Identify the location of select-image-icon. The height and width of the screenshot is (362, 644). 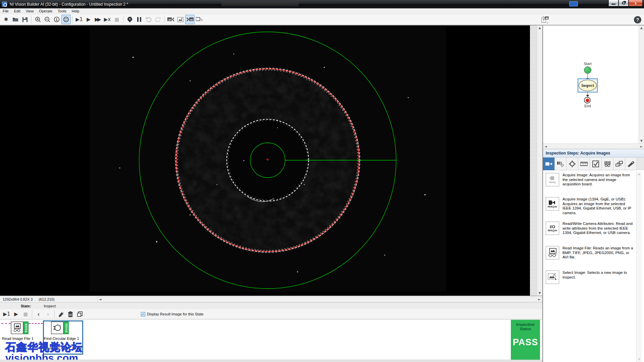
(552, 277).